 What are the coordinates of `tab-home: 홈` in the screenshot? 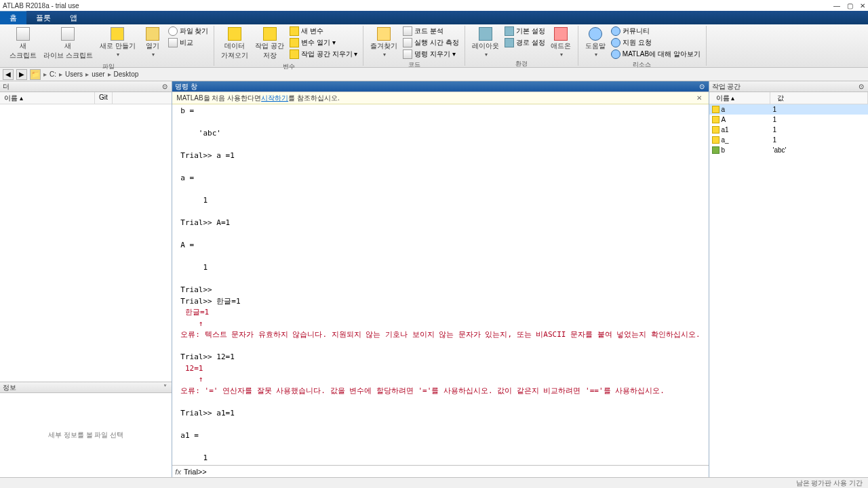 It's located at (14, 18).